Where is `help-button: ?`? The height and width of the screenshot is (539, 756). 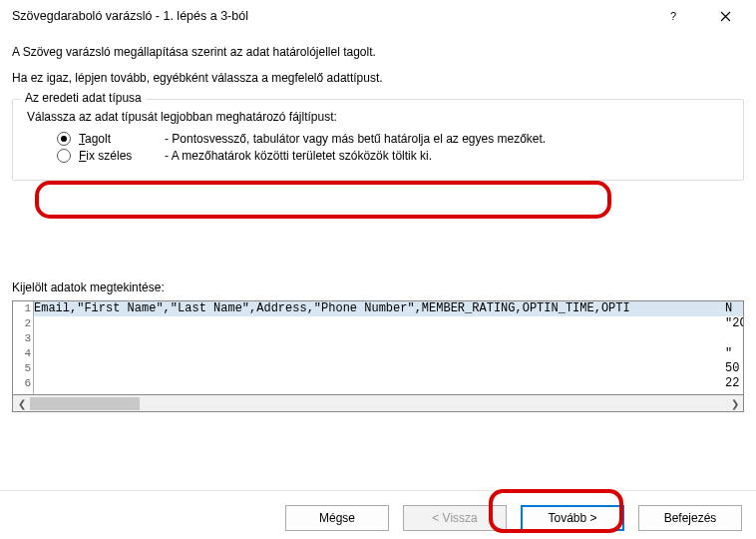 help-button: ? is located at coordinates (673, 16).